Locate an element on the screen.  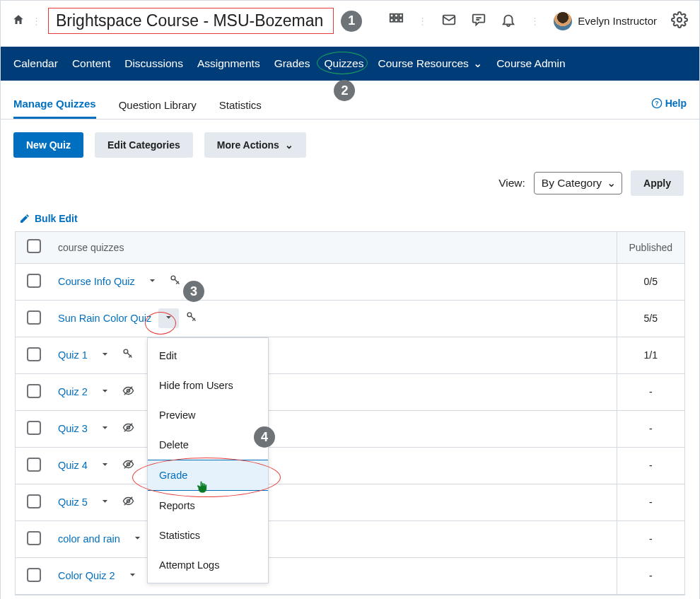
nav-quizzes: Quizzes is located at coordinates (344, 64).